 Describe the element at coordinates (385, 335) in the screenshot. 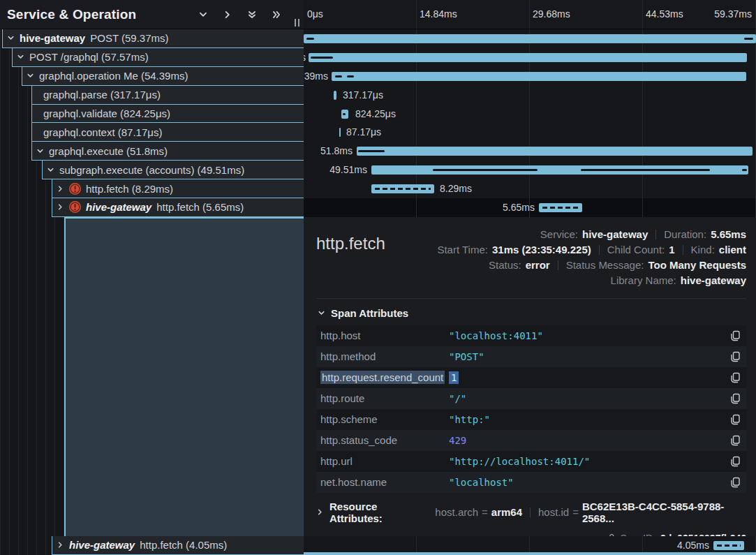

I see `attribute-key: http.host` at that location.